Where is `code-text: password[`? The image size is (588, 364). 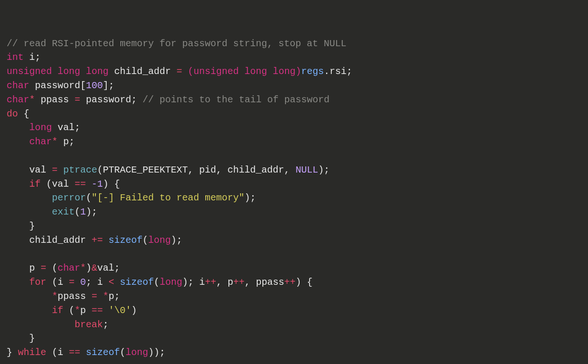
code-text: password[ is located at coordinates (58, 86).